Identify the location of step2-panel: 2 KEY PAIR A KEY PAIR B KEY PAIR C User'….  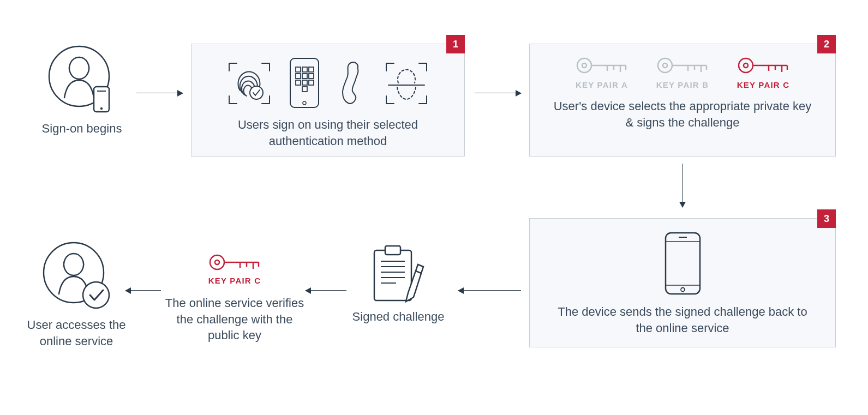
(683, 100).